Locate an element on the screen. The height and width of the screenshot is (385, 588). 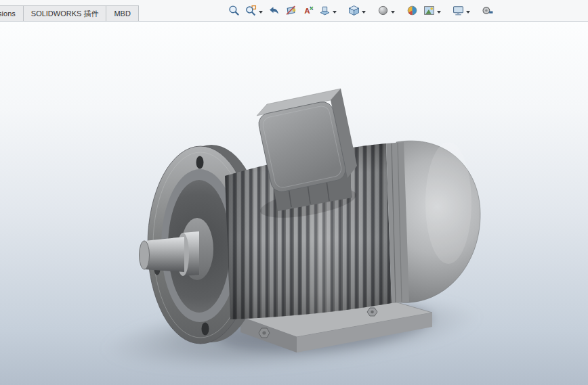
previous-view-icon is located at coordinates (274, 11).